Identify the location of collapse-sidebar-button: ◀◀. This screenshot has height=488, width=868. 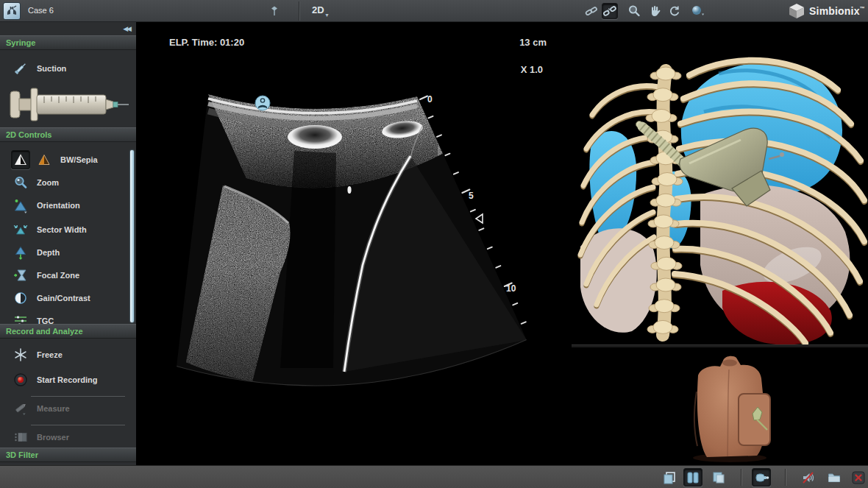
(127, 29).